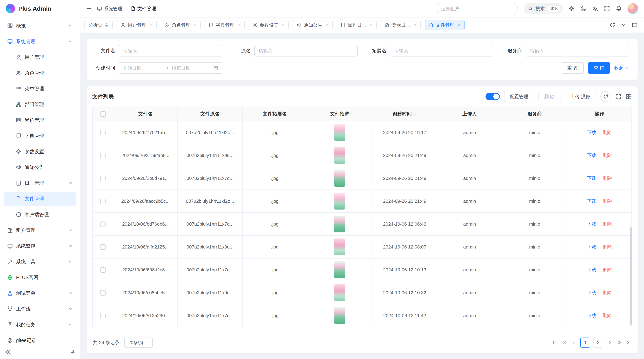 The width and height of the screenshot is (644, 359). Describe the element at coordinates (313, 25) in the screenshot. I see `tab-notice: 通知公告` at that location.